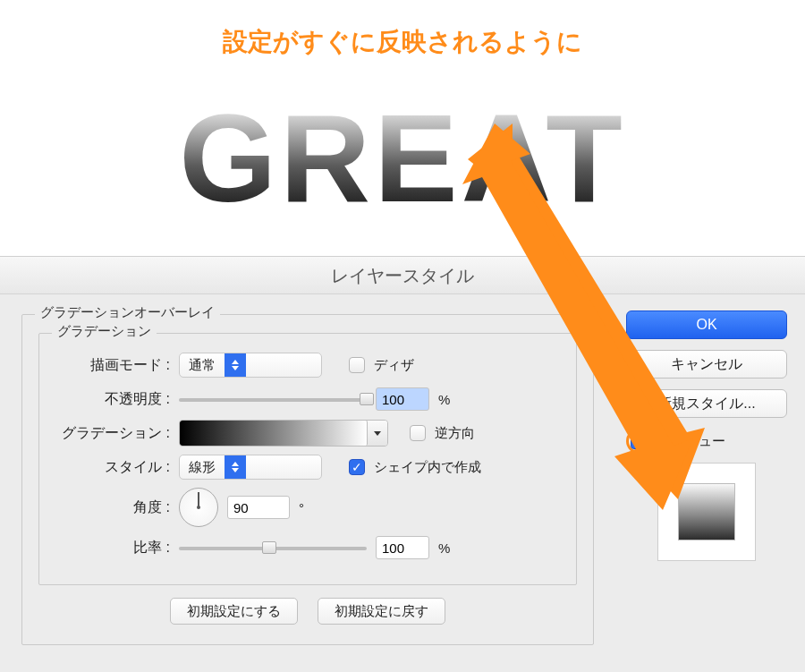  Describe the element at coordinates (284, 433) in the screenshot. I see `gradient-swatch` at that location.